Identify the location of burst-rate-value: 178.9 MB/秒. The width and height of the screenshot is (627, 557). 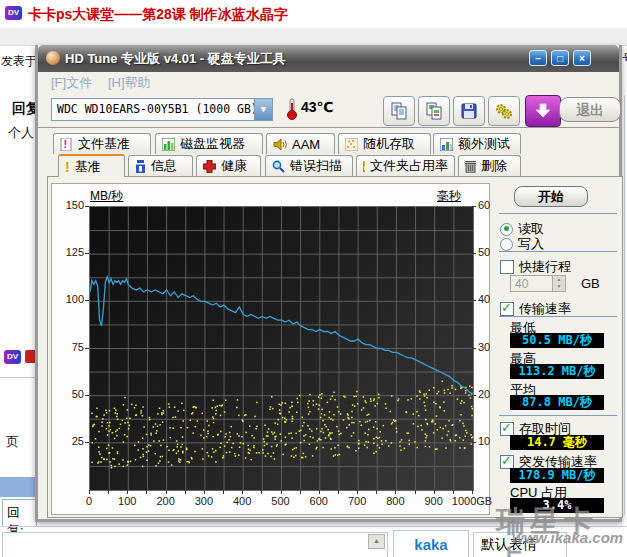
(557, 476).